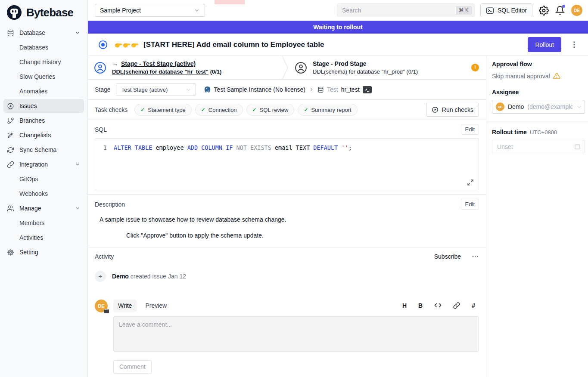 The height and width of the screenshot is (377, 588). Describe the element at coordinates (351, 90) in the screenshot. I see `database-link: hr_test` at that location.